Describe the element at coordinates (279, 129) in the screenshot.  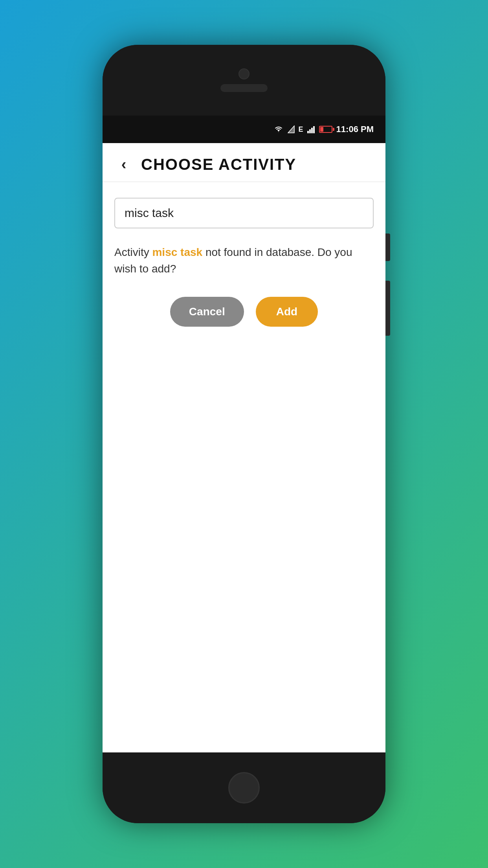
I see `wifi-icon` at that location.